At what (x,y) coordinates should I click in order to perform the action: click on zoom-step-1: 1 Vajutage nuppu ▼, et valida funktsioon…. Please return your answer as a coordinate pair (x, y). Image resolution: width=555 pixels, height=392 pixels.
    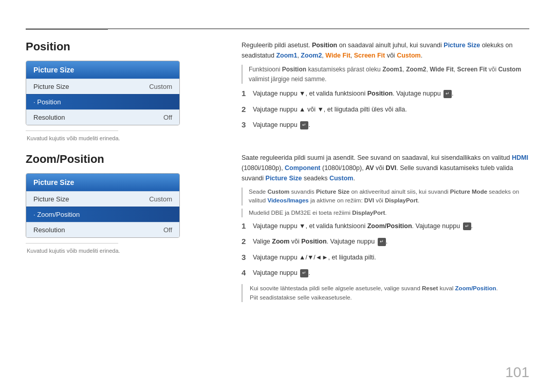
    Looking at the image, I should click on (385, 227).